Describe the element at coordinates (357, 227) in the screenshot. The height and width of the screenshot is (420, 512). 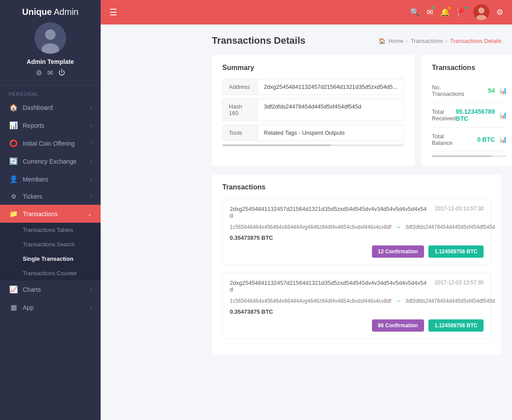
I see `tx-addresses-1: 1c565646464x456464s664444vg4646z84df4v46…` at that location.